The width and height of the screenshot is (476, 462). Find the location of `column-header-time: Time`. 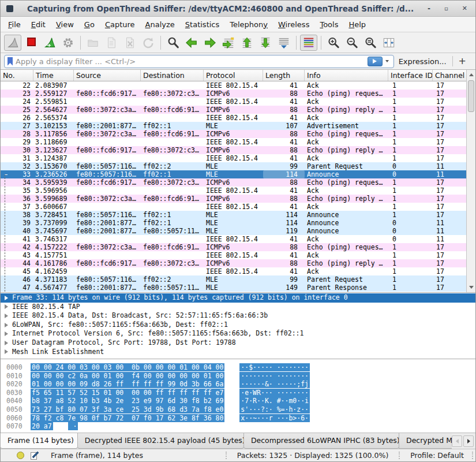

column-header-time: Time is located at coordinates (54, 75).